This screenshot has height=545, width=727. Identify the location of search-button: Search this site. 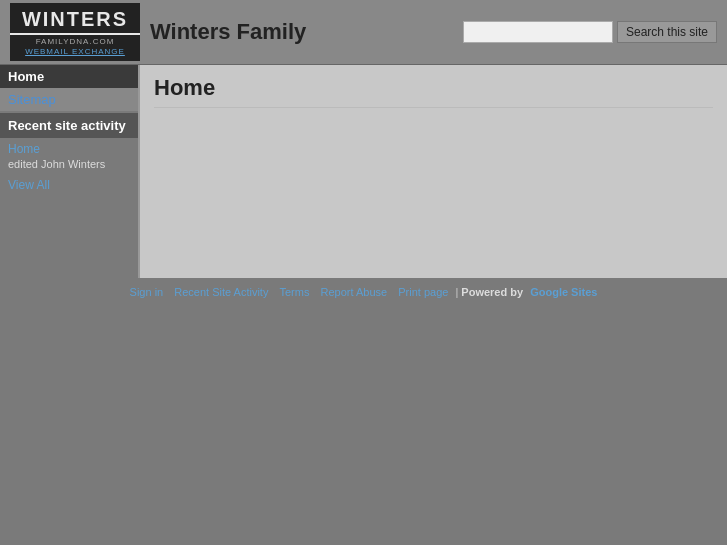
(667, 32).